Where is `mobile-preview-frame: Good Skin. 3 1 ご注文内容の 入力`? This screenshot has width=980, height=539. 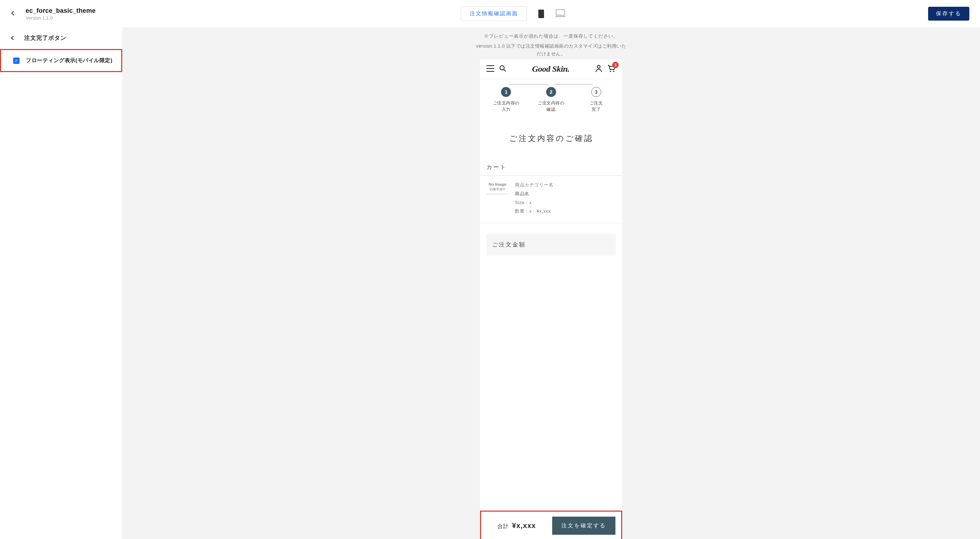
mobile-preview-frame: Good Skin. 3 1 ご注文内容の 入力 is located at coordinates (551, 299).